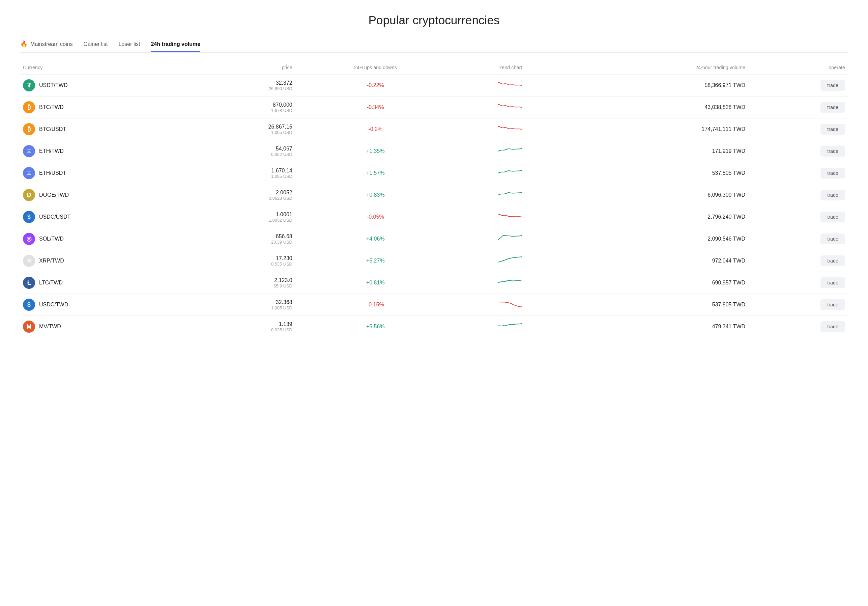 The image size is (868, 606). What do you see at coordinates (434, 283) in the screenshot?
I see `table-row: ŁLTC/TWD2,123.065.9 USD+0.81%690,957 TWD…` at bounding box center [434, 283].